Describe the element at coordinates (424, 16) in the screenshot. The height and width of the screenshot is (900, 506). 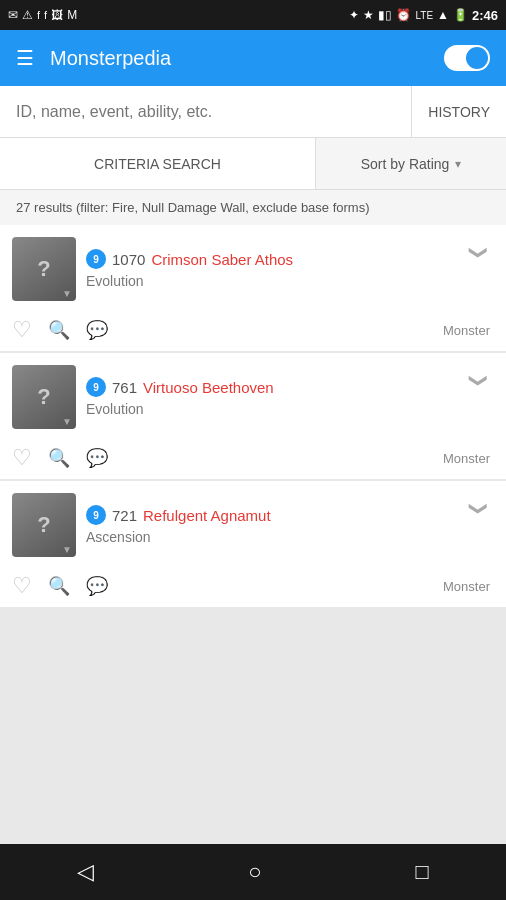
I see `status-right-icons: ✦ ★ ▮▯ ⏰ LTE ▲ 🔋 2:46` at that location.